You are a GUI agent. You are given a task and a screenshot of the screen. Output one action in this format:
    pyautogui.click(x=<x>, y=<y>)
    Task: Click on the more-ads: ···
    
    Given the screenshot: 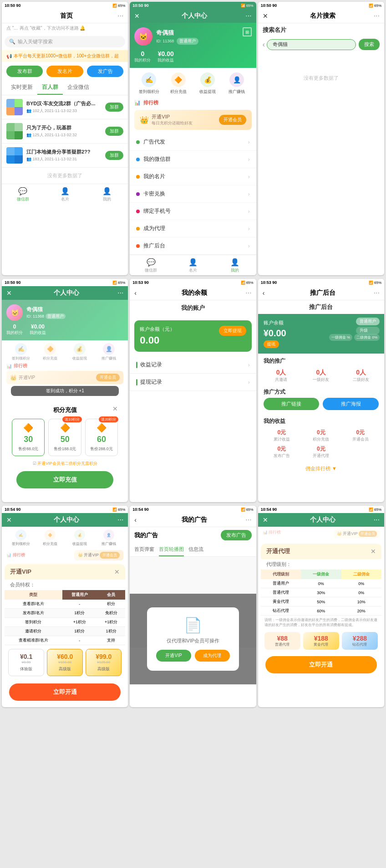 What is the action you would take?
    pyautogui.click(x=249, y=520)
    